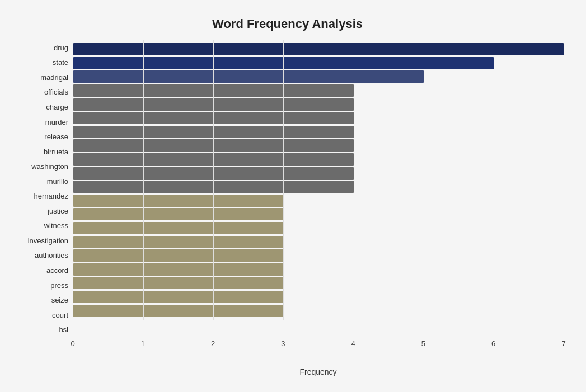 This screenshot has height=392, width=586. What do you see at coordinates (60, 300) in the screenshot?
I see `y-label: seize` at bounding box center [60, 300].